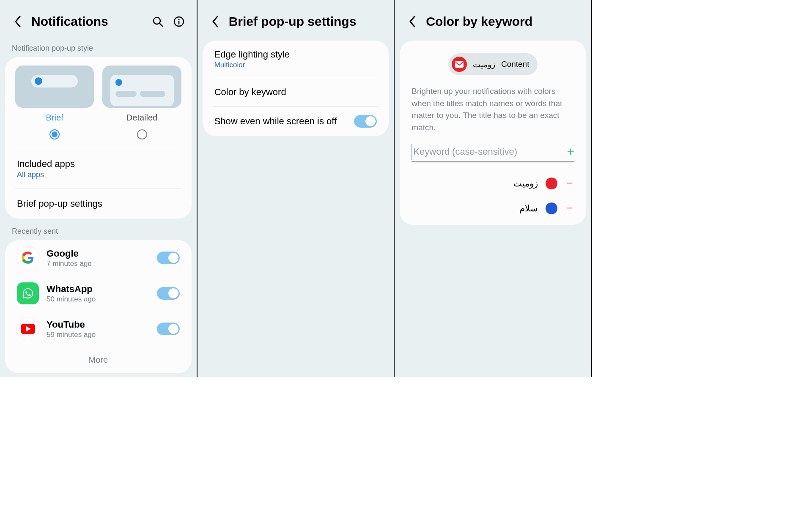  What do you see at coordinates (296, 88) in the screenshot?
I see `settings-card: Edge lighting style Multicolor Color by …` at bounding box center [296, 88].